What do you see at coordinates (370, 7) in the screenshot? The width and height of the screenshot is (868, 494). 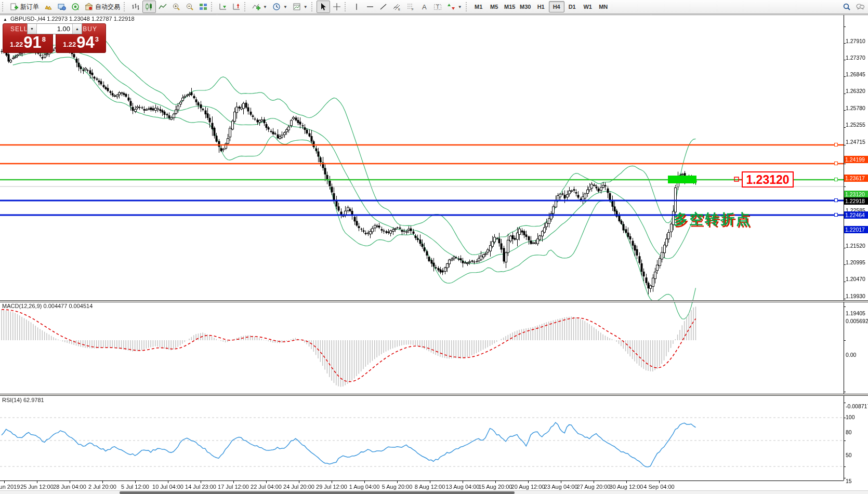 I see `horizontal-line-button` at bounding box center [370, 7].